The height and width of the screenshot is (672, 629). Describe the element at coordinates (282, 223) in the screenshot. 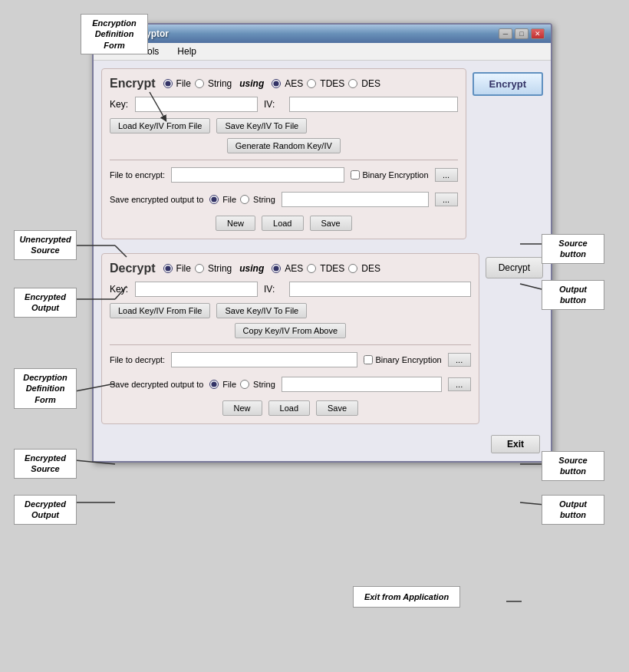

I see `encrypt-load-btn: Load` at that location.